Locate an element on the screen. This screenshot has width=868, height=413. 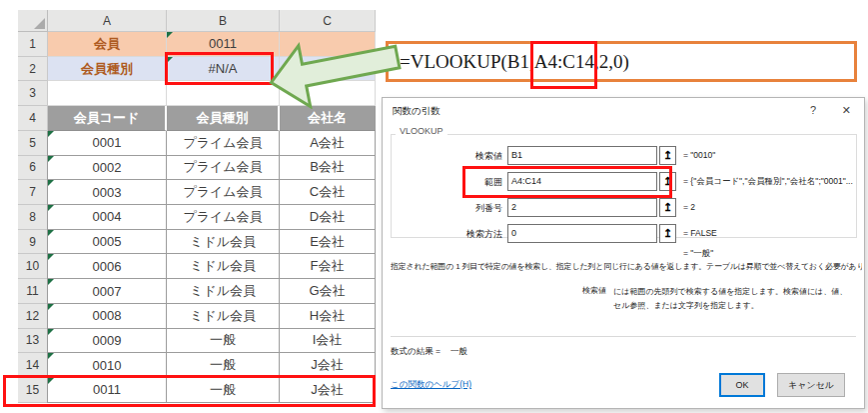
function-help-link: この関数のヘルプ(H) is located at coordinates (432, 385).